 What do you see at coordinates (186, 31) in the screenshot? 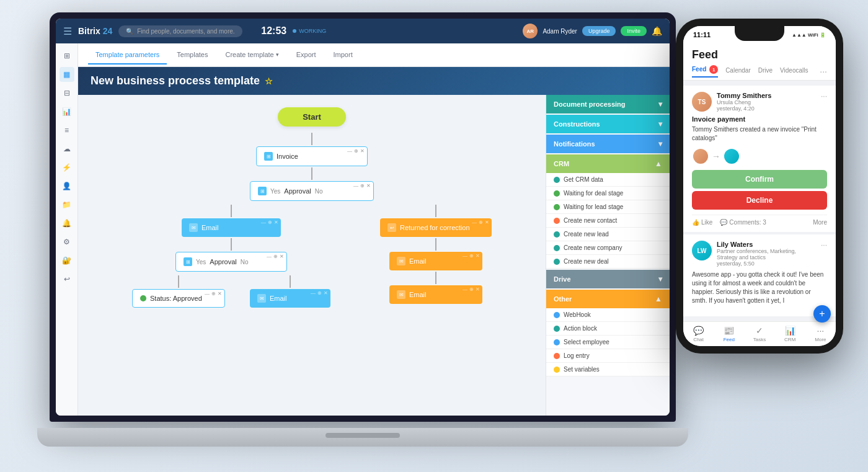
I see `search-input` at bounding box center [186, 31].